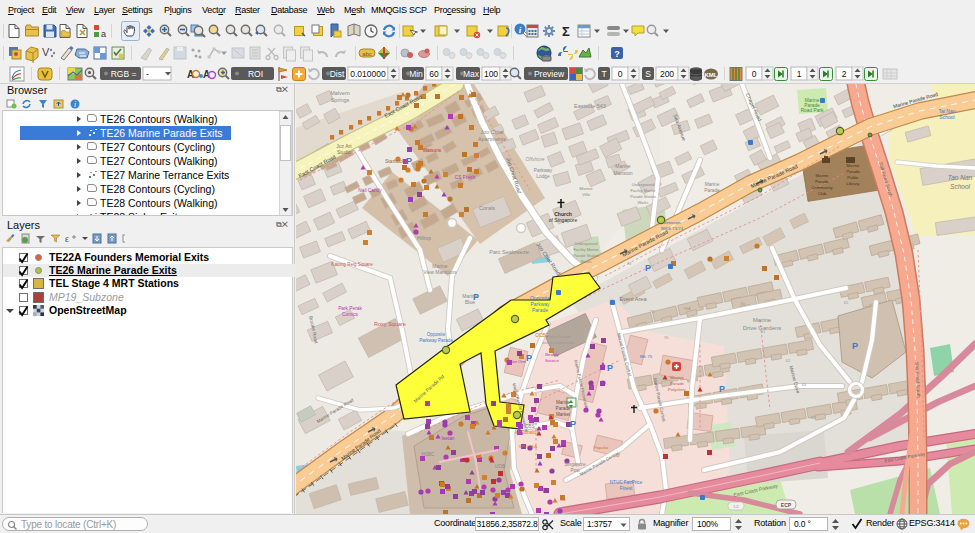 Image resolution: width=975 pixels, height=533 pixels. I want to click on svg-text: Ville, so click(586, 194).